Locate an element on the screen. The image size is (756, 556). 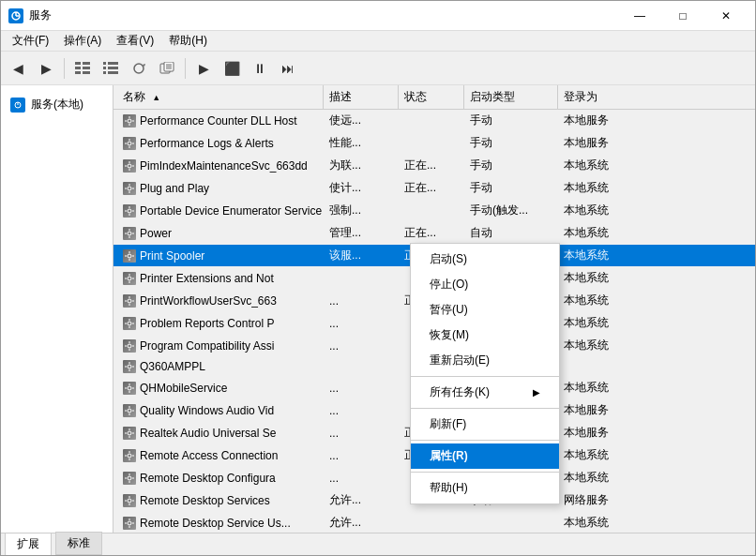
window-icon is located at coordinates (16, 16).